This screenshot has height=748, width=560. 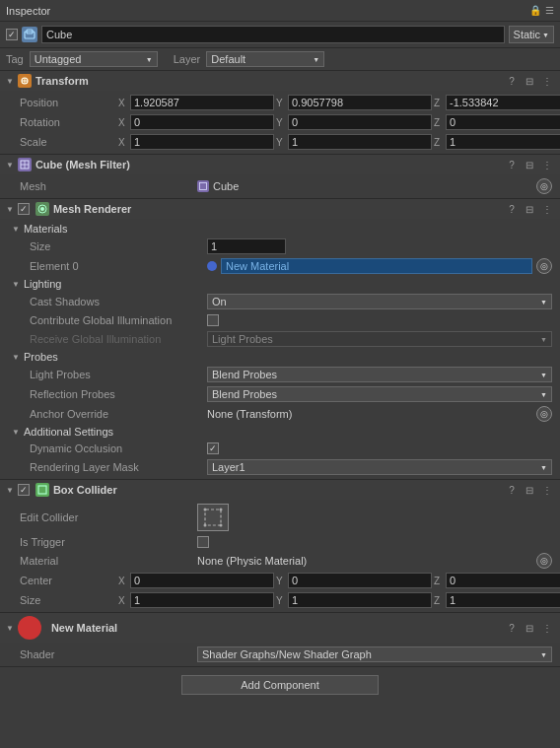 What do you see at coordinates (30, 34) in the screenshot?
I see `object-icon` at bounding box center [30, 34].